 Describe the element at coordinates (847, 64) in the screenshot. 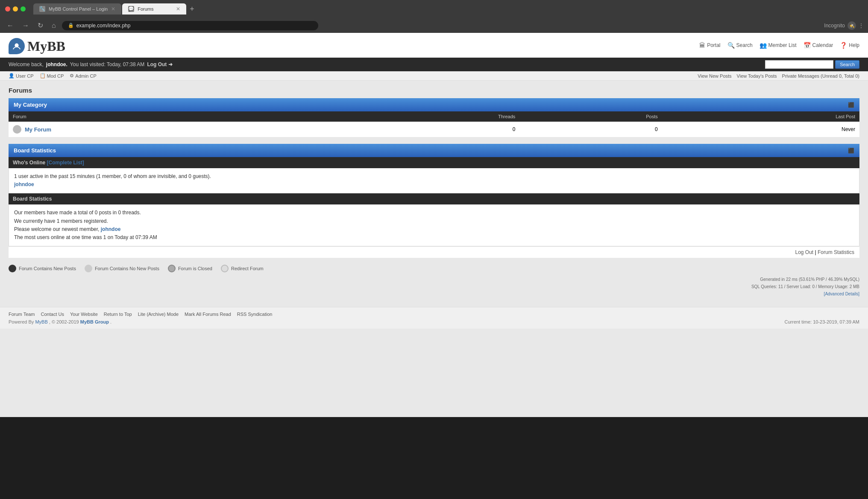

I see `header-search-button: Search` at that location.